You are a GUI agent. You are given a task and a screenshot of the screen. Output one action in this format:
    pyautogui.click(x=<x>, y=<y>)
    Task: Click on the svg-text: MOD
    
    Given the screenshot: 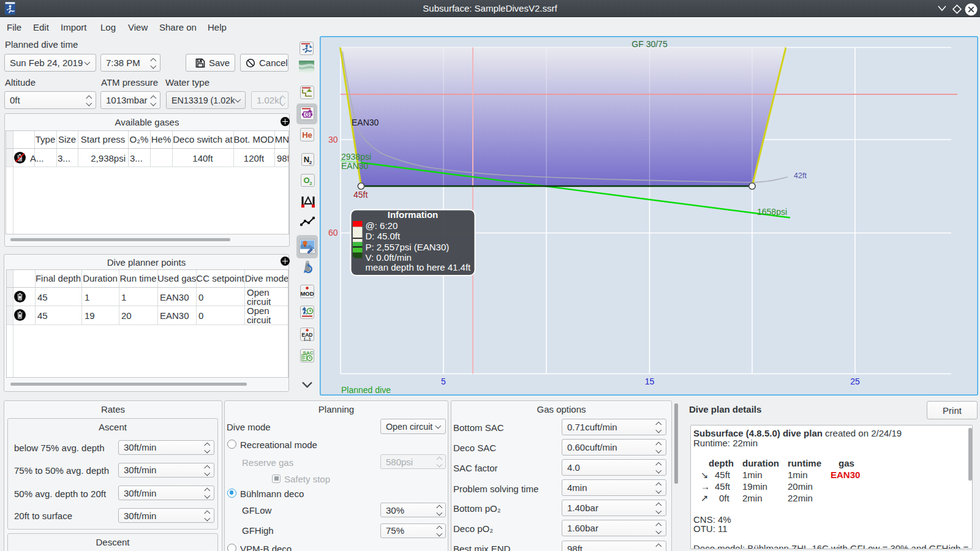 What is the action you would take?
    pyautogui.click(x=307, y=293)
    